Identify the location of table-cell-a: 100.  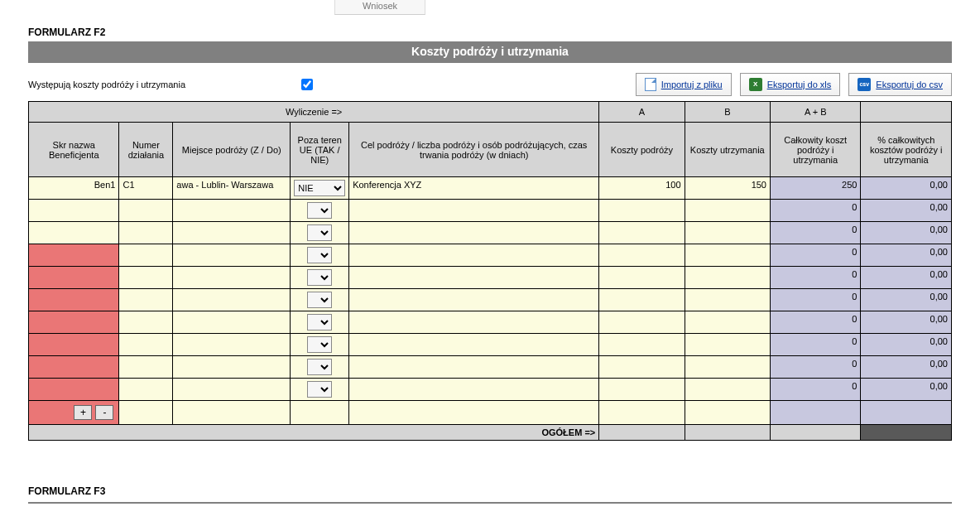
(642, 189).